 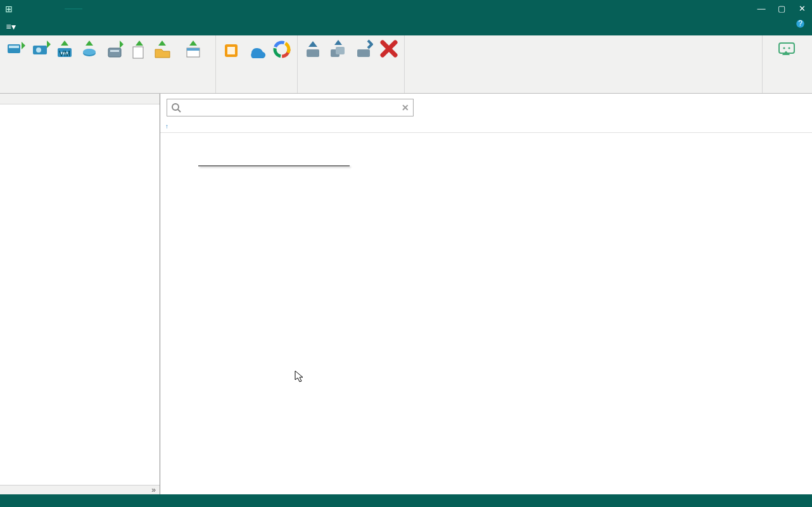 What do you see at coordinates (11, 27) in the screenshot?
I see `file-menu-button: ≡▾` at bounding box center [11, 27].